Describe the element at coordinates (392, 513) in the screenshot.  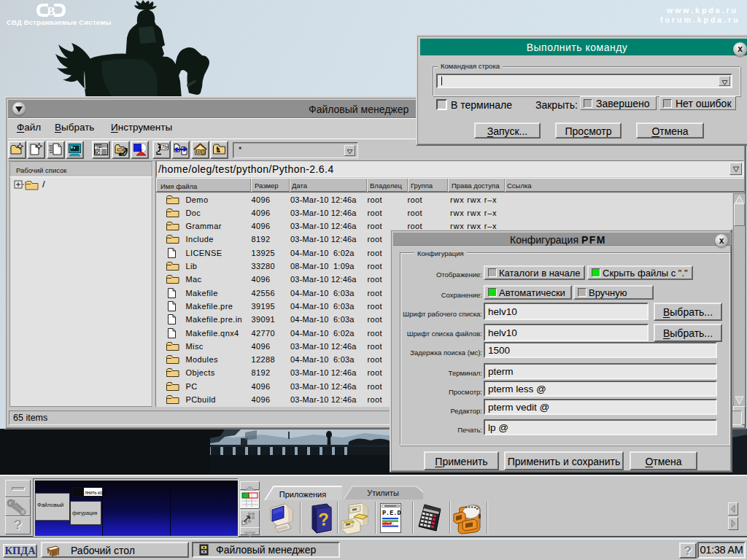
I see `svg-text: P.E.D!` at that location.